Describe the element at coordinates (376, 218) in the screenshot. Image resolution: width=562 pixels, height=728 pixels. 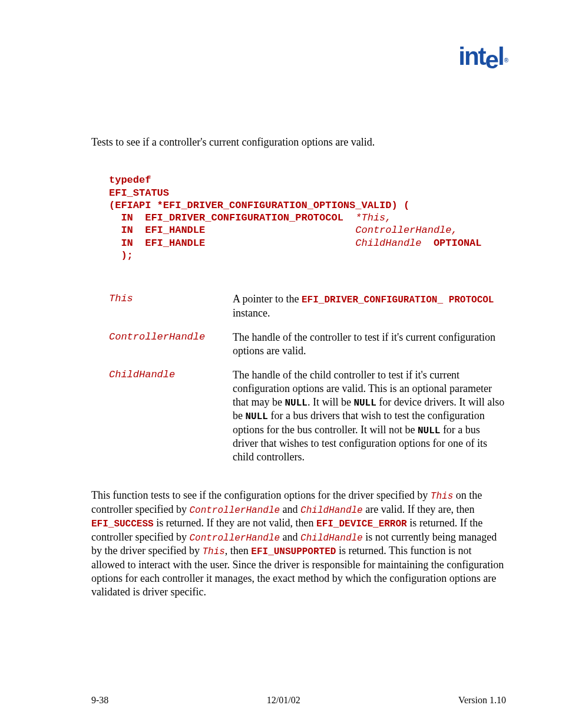
I see `code-line-4c: This,` at that location.